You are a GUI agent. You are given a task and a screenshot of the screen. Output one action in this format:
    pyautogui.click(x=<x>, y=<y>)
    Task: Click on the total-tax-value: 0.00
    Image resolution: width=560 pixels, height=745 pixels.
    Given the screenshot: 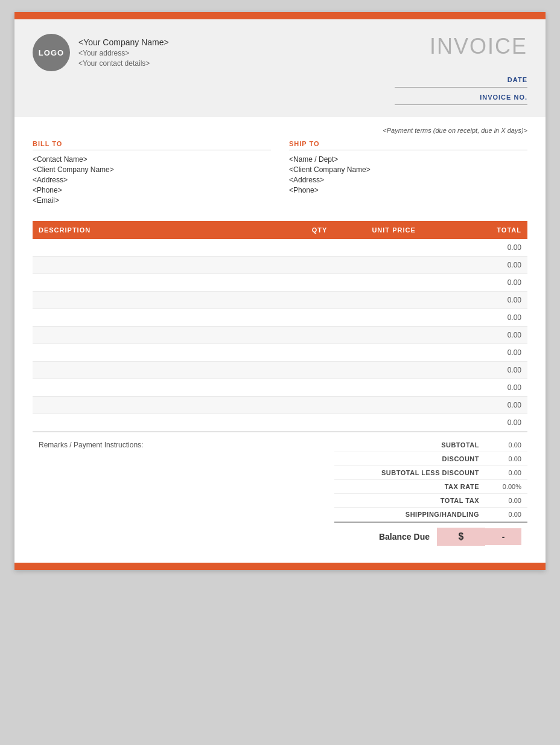 What is the action you would take?
    pyautogui.click(x=500, y=500)
    